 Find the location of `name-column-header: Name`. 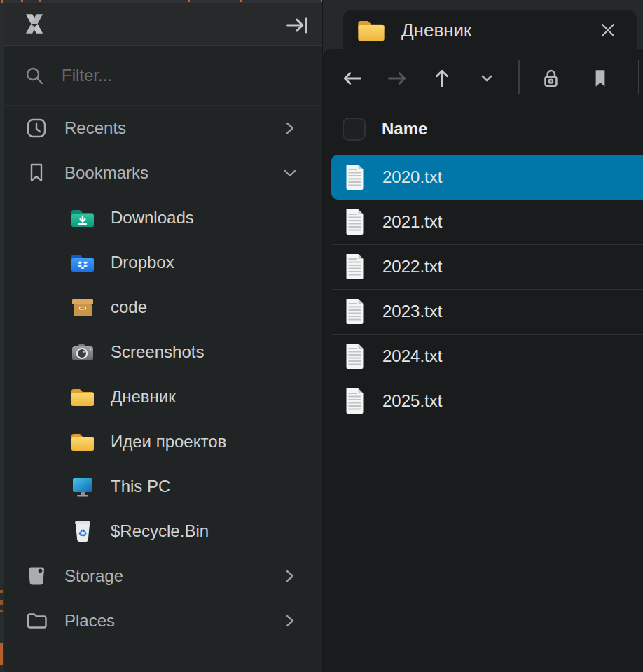

name-column-header: Name is located at coordinates (405, 129).